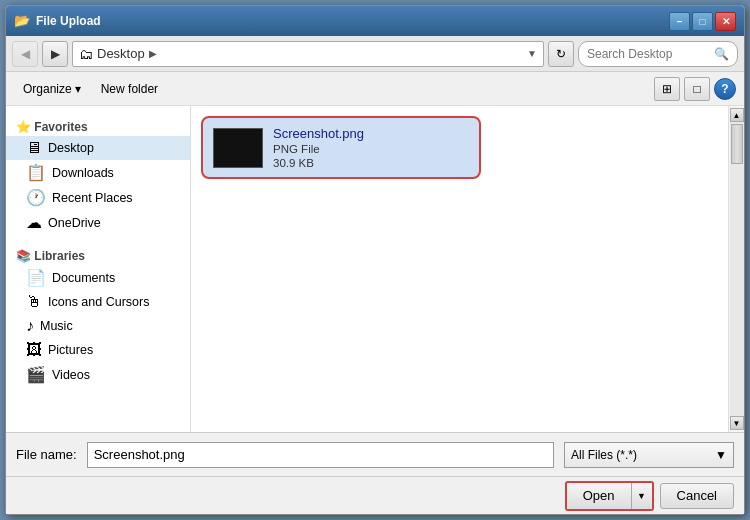 This screenshot has height=520, width=750. Describe the element at coordinates (318, 163) in the screenshot. I see `file-size: 30.9 KB` at that location.